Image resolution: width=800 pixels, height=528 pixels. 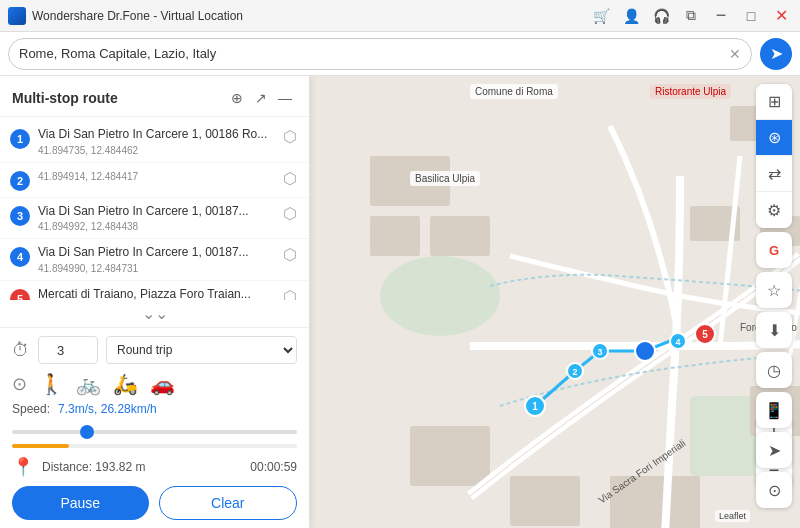 What do you see at coordinates (20, 257) in the screenshot?
I see `stop-number: 4` at bounding box center [20, 257].